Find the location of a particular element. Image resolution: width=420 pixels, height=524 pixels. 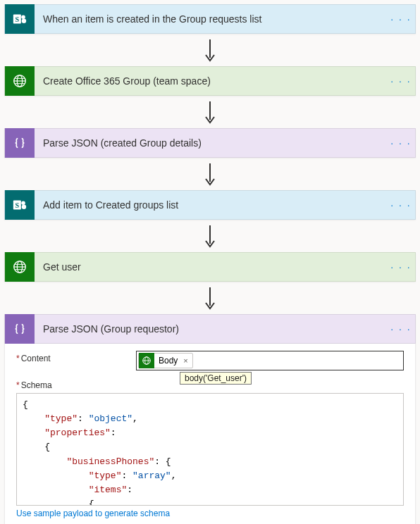

use-sample-payload-link: Use sample payload to generate schema is located at coordinates (93, 513).